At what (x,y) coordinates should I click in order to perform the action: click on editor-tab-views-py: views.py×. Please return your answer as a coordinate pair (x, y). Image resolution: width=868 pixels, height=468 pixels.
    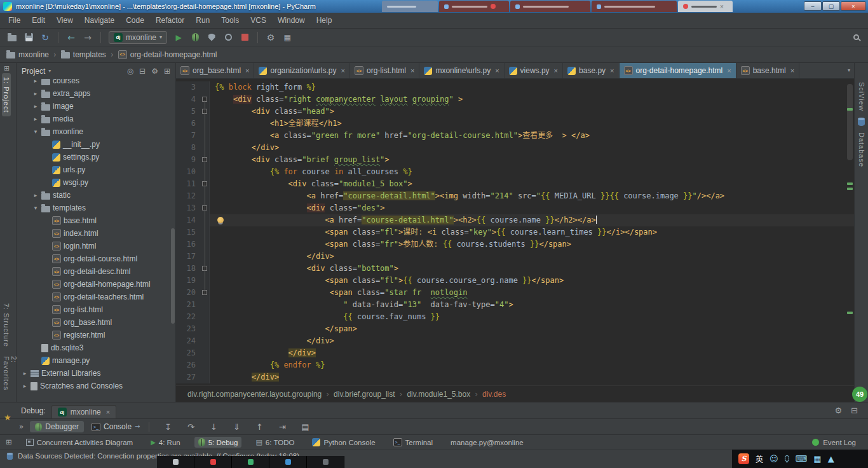
    Looking at the image, I should click on (534, 71).